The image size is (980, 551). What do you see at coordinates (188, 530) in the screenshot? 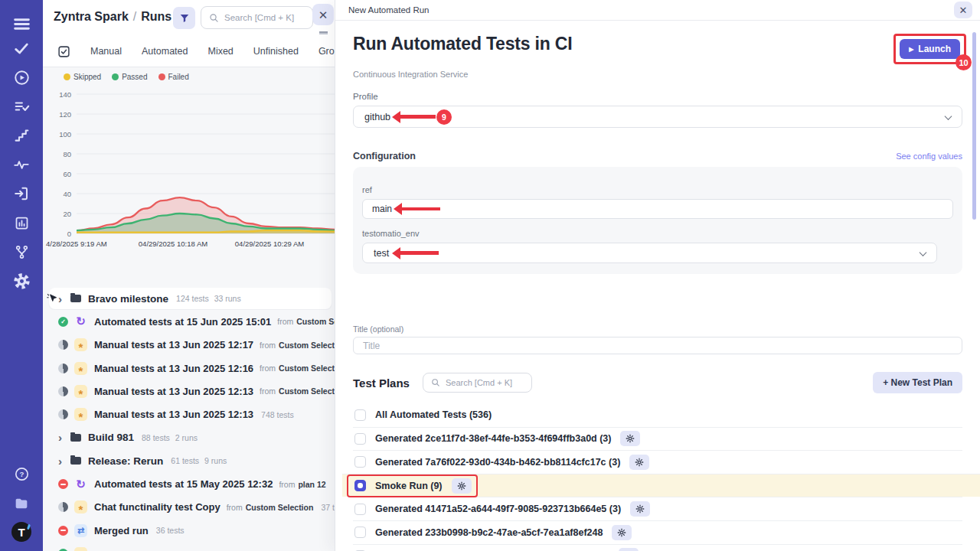
I see `run-list-item: ⇄Merged run36 tests` at bounding box center [188, 530].